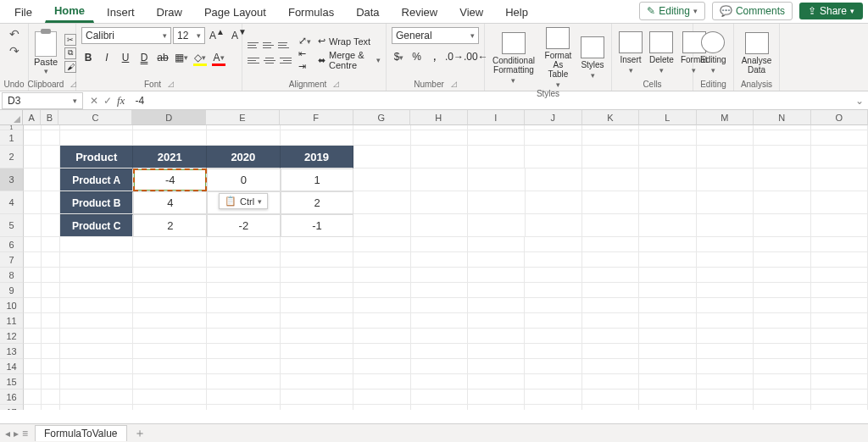 This screenshot has width=868, height=442. I want to click on table-header-cell: 2020, so click(244, 157).